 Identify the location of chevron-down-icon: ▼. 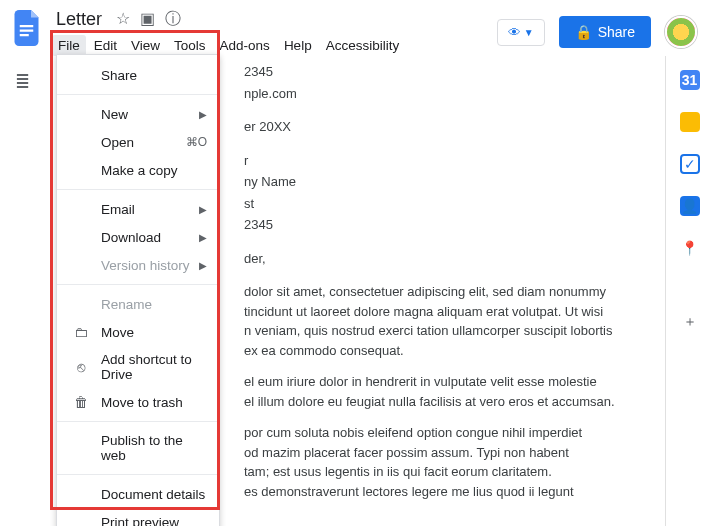
(529, 32).